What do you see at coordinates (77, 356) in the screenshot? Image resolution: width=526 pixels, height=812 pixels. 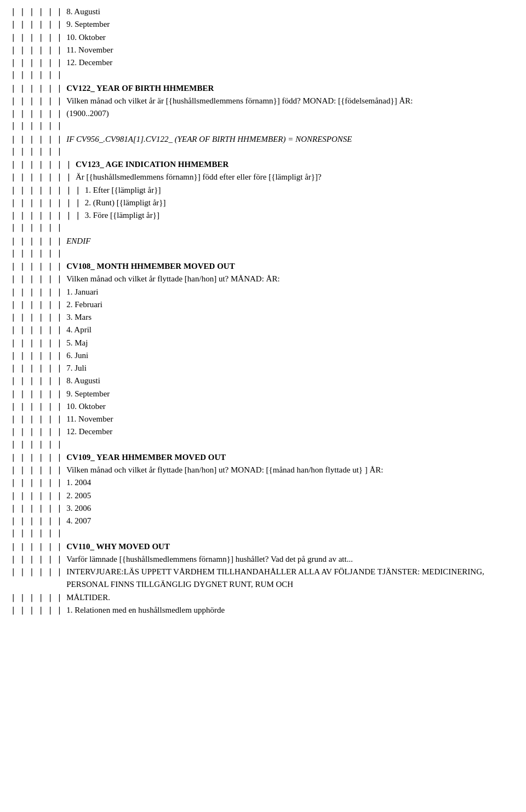 I see `line-text: 6. Juni` at bounding box center [77, 356].